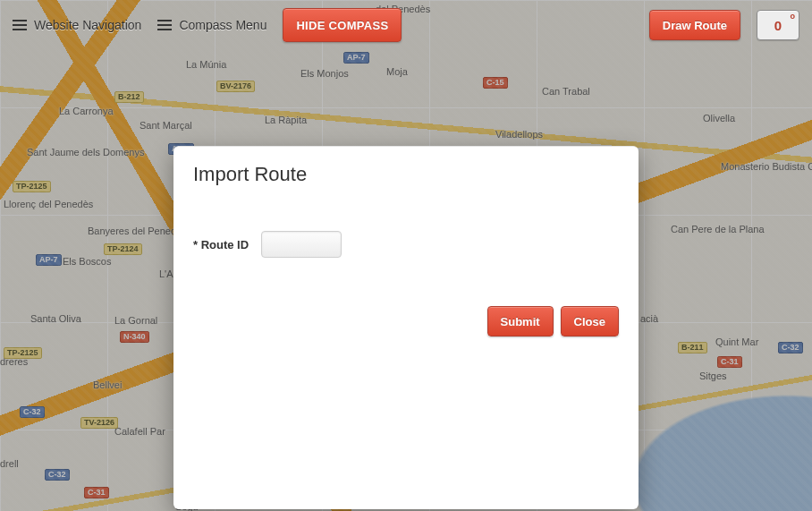  I want to click on road-shield: N-340, so click(134, 336).